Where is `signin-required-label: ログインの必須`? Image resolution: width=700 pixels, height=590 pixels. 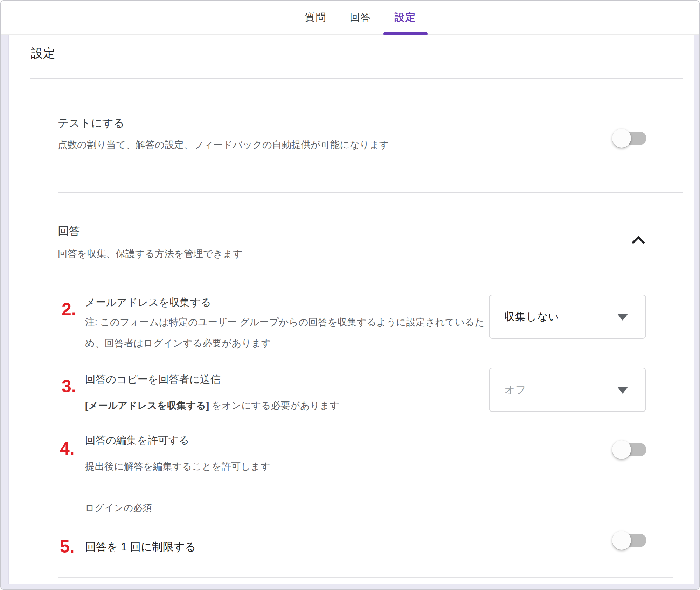
signin-required-label: ログインの必須 is located at coordinates (119, 508).